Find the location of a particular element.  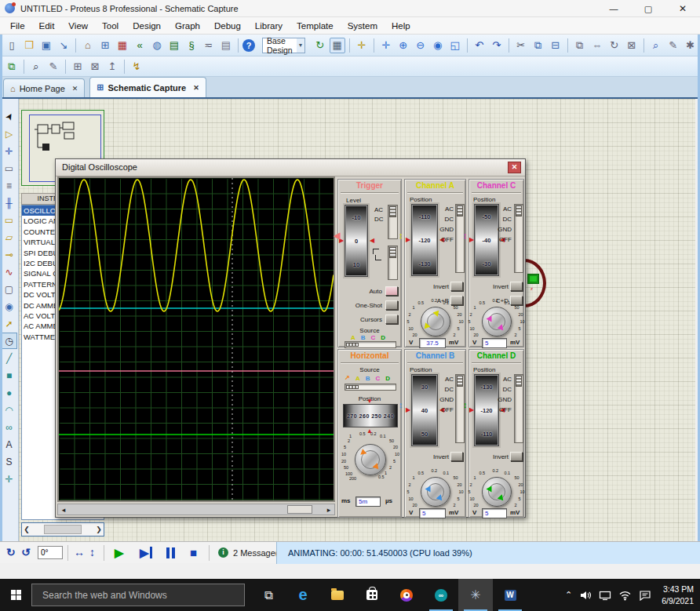

selection-cursor-icon: ➤ is located at coordinates (10, 116).